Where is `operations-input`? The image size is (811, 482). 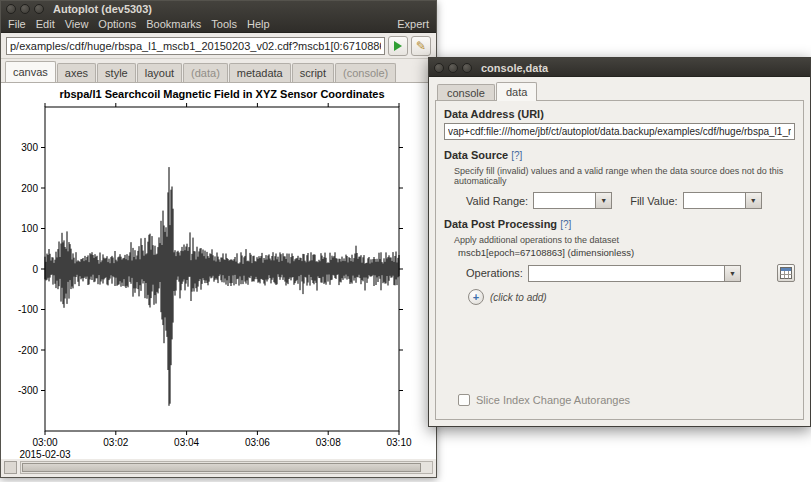
operations-input is located at coordinates (626, 274).